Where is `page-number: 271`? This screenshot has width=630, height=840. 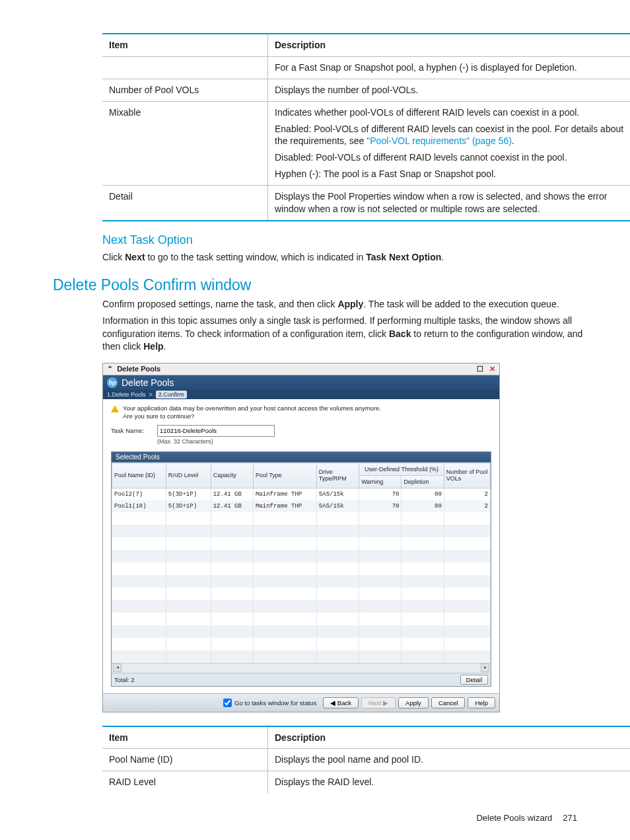 page-number: 271 is located at coordinates (570, 818).